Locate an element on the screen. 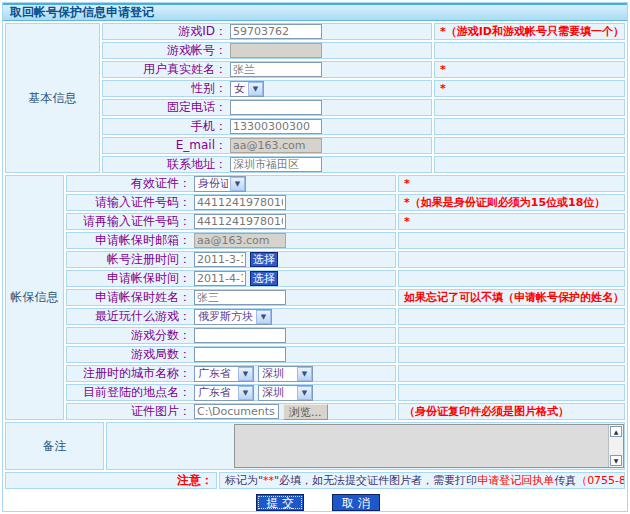 This screenshot has width=630, height=514. game-score-label: 游戏分数： is located at coordinates (129, 336).